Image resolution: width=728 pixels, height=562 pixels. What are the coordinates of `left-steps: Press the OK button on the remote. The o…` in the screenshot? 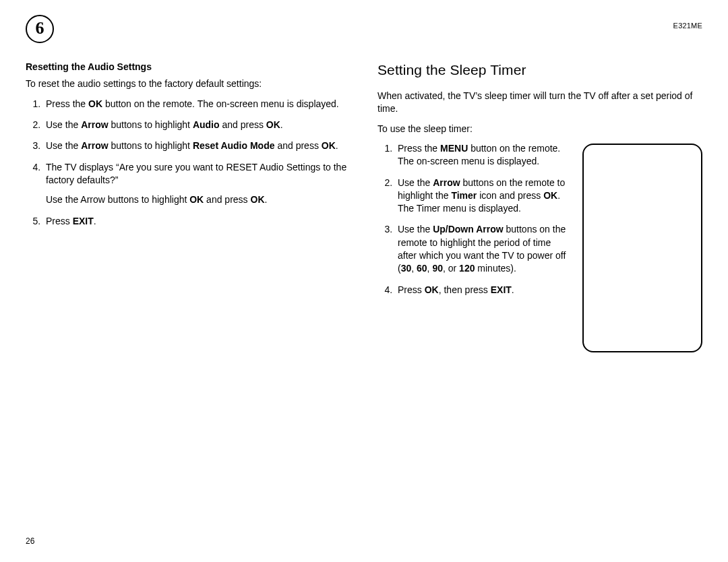 It's located at (188, 163).